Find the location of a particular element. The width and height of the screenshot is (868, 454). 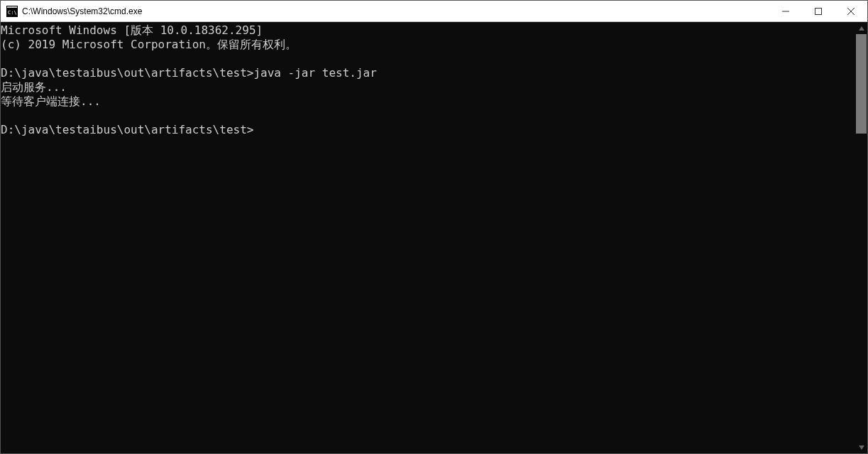

maximize-button is located at coordinates (818, 11).